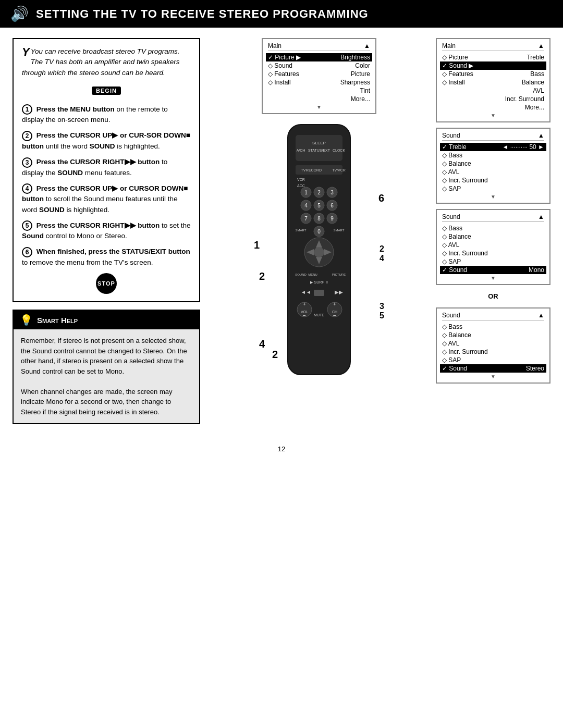  What do you see at coordinates (493, 116) in the screenshot?
I see `menu2-scroll: ▼` at bounding box center [493, 116].